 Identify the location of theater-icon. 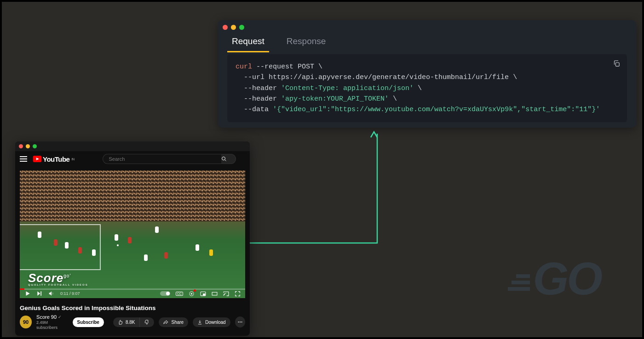
(214, 294).